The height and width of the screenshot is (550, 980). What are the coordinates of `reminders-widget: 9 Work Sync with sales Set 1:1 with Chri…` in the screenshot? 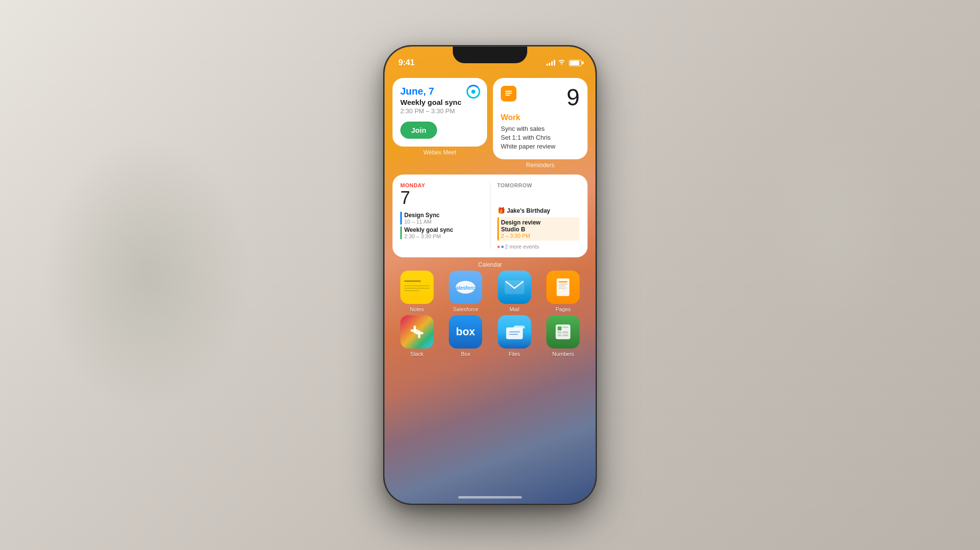 It's located at (540, 124).